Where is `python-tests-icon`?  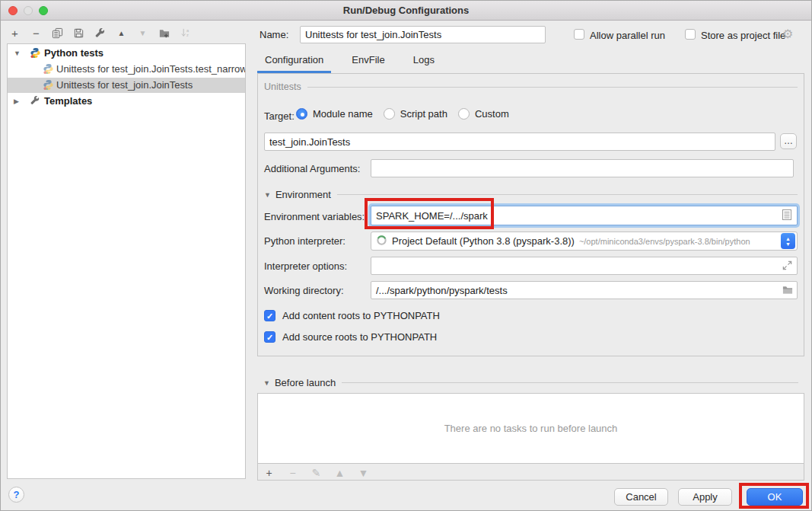 python-tests-icon is located at coordinates (35, 55).